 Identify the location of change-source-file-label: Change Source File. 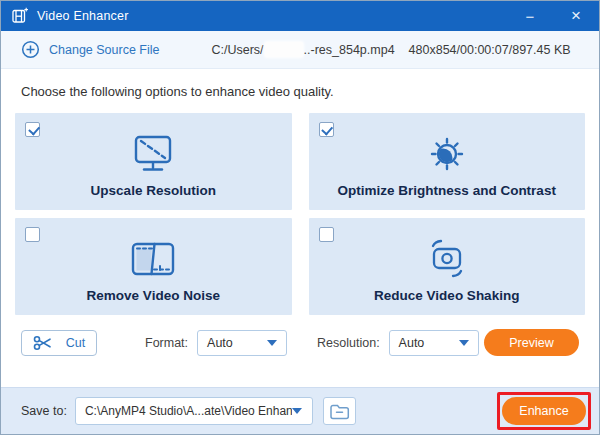
(104, 50).